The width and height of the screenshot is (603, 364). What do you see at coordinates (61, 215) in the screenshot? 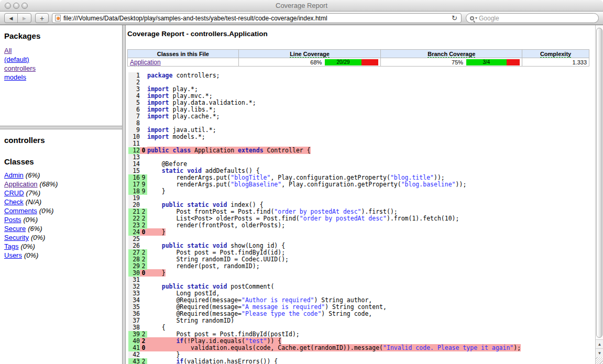
I see `classes-list: Admin(6%)Application(68%)CRUD(7%)Check(N…` at bounding box center [61, 215].